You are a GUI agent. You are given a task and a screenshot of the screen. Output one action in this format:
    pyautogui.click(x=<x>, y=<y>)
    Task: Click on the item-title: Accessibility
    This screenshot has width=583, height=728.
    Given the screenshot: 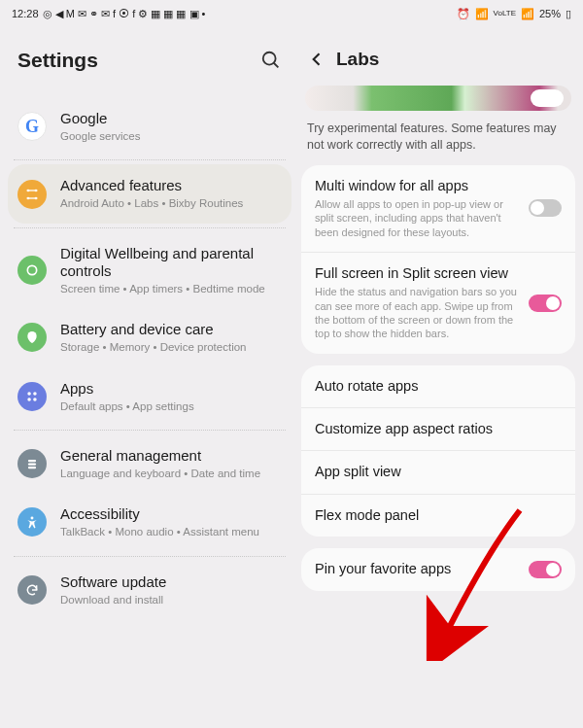 What is the action you would take?
    pyautogui.click(x=171, y=514)
    